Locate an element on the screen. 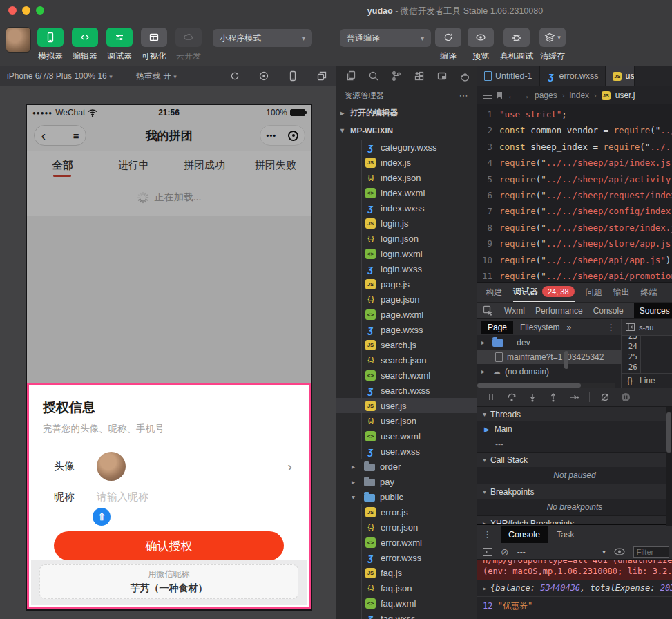  tree-item-category.wxss: ʒcategory.wxss is located at coordinates (406, 147).